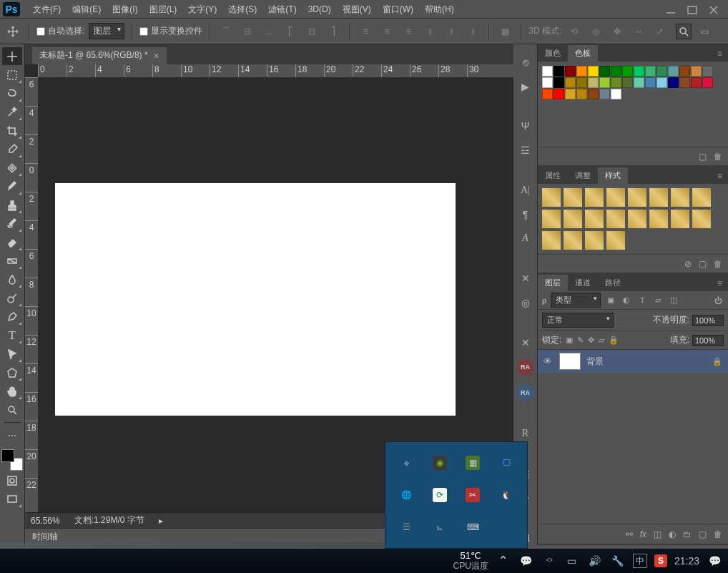  What do you see at coordinates (553, 176) in the screenshot?
I see `properties-tab: 属性` at bounding box center [553, 176].